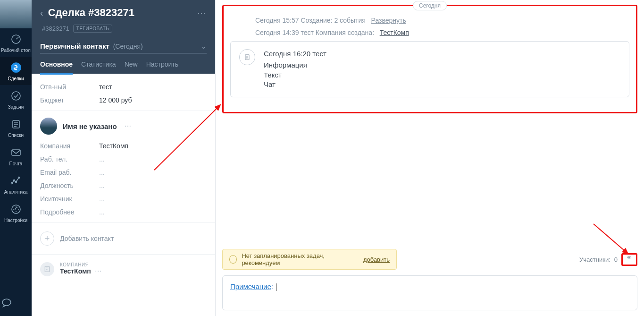  What do you see at coordinates (251, 286) in the screenshot?
I see `note-editor-label: Примечание` at bounding box center [251, 286].